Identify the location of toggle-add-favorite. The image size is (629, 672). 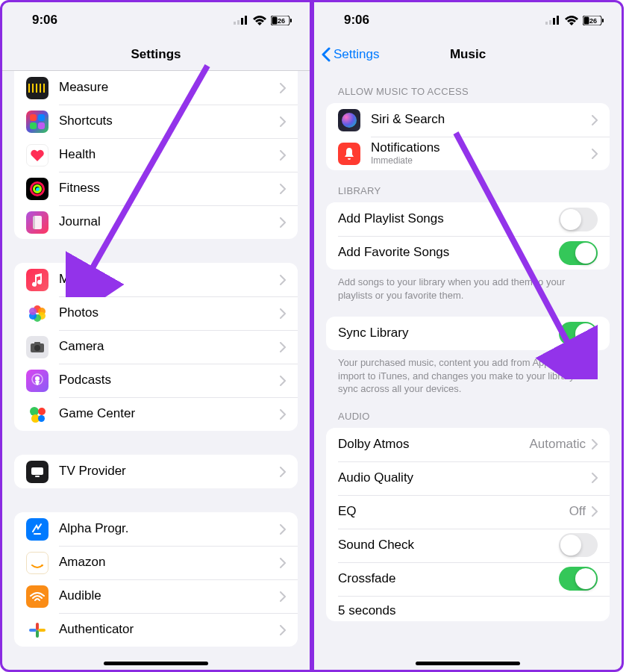
(578, 253).